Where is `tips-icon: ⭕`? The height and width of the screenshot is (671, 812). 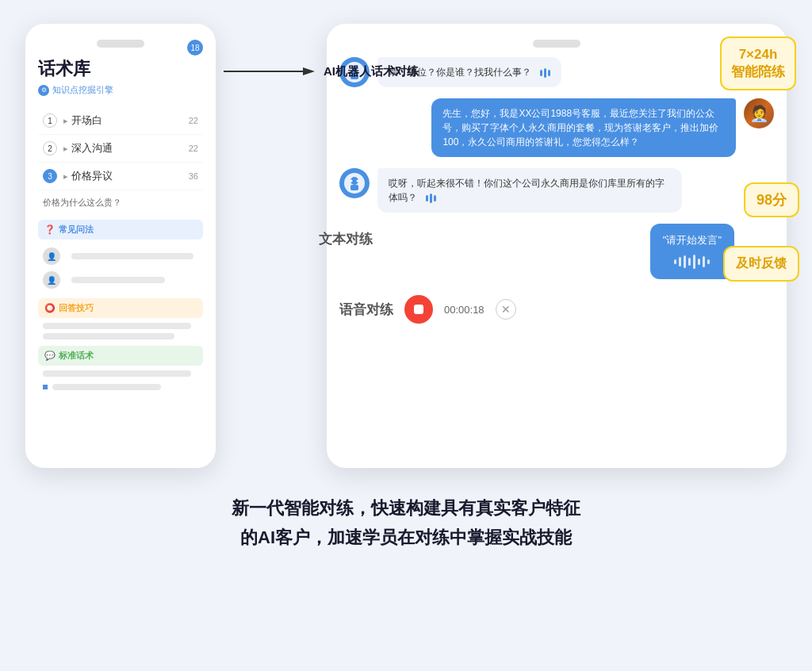 tips-icon: ⭕ is located at coordinates (50, 308).